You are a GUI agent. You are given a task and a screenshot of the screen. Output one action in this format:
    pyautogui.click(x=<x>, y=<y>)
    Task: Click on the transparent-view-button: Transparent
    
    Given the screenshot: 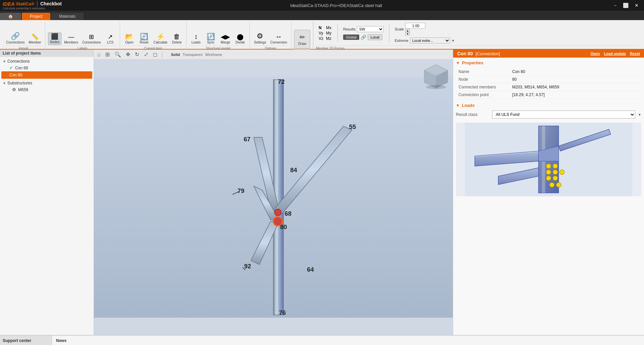 What is the action you would take?
    pyautogui.click(x=193, y=55)
    